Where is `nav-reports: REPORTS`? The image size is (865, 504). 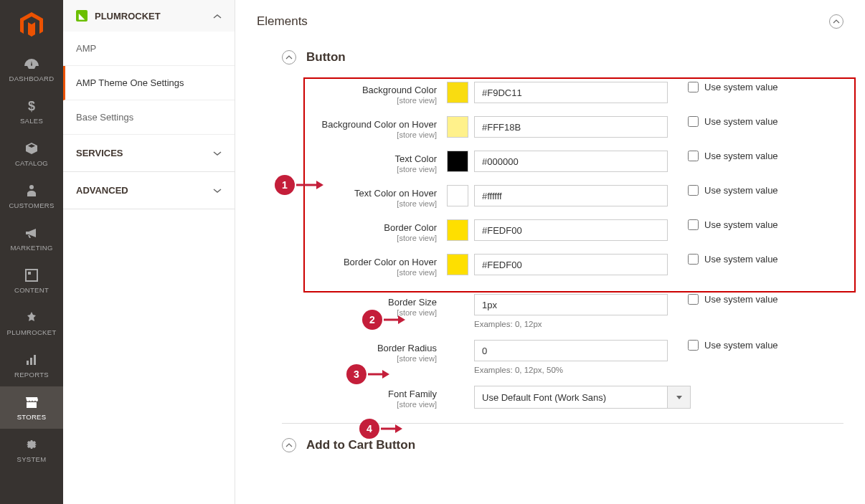
nav-reports: REPORTS is located at coordinates (32, 366).